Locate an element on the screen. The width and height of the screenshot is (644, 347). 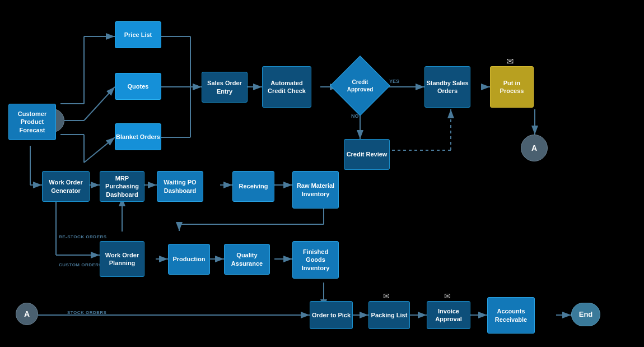
sales-order-label: Sales Order Entry is located at coordinates (225, 87).